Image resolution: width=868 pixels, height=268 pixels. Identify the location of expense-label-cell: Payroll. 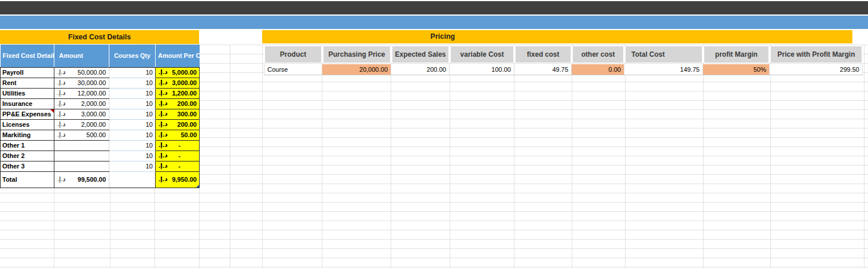
(28, 72).